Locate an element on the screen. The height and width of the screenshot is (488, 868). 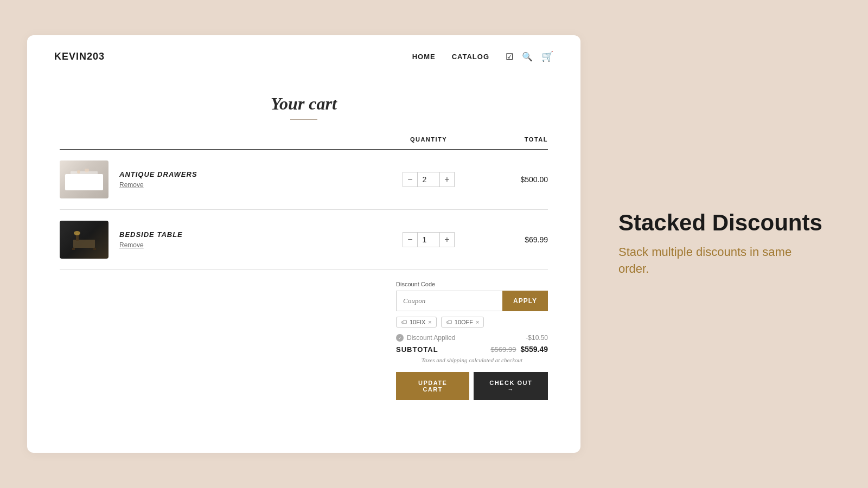
item-1-qty-decrease: − is located at coordinates (410, 179).